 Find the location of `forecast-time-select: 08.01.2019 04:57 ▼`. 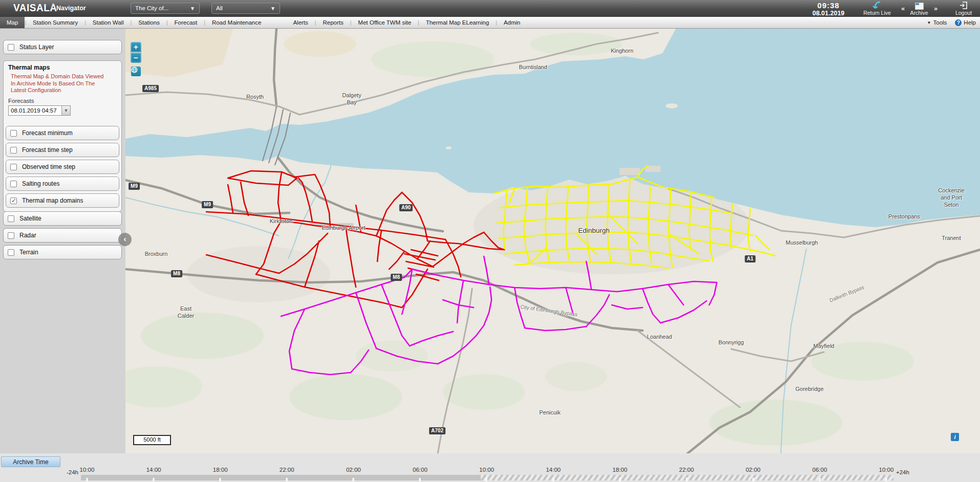

forecast-time-select: 08.01.2019 04:57 ▼ is located at coordinates (39, 111).